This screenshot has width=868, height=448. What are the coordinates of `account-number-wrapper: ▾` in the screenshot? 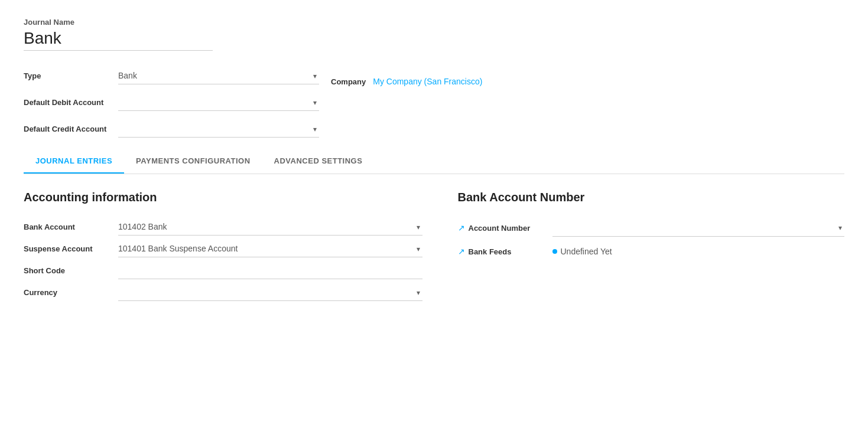 It's located at (698, 228).